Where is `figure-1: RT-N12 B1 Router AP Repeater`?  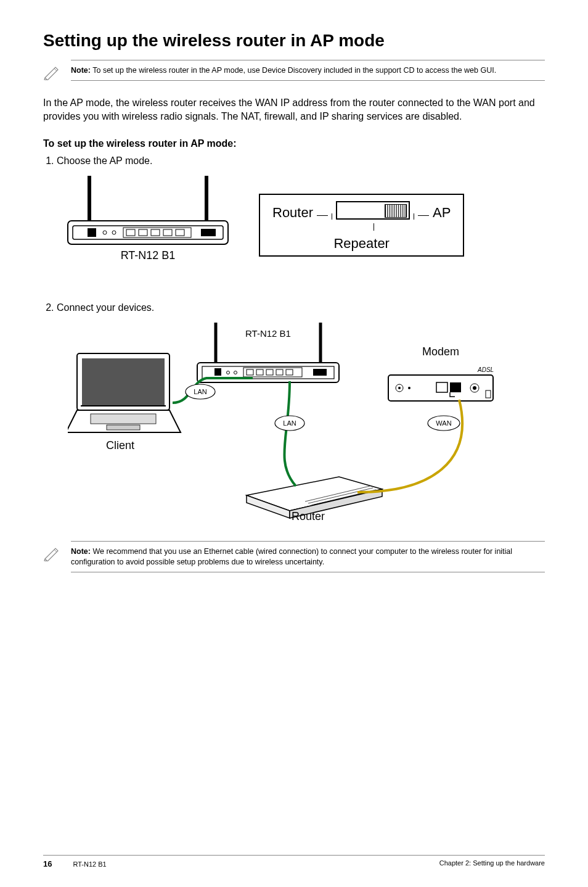
figure-1: RT-N12 B1 Router AP Repeater is located at coordinates (300, 225).